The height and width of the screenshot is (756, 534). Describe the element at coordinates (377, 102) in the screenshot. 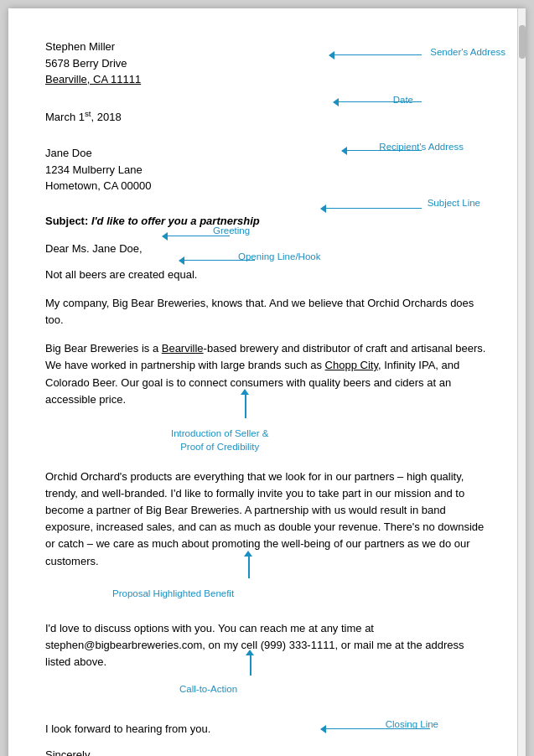

I see `date-line` at that location.